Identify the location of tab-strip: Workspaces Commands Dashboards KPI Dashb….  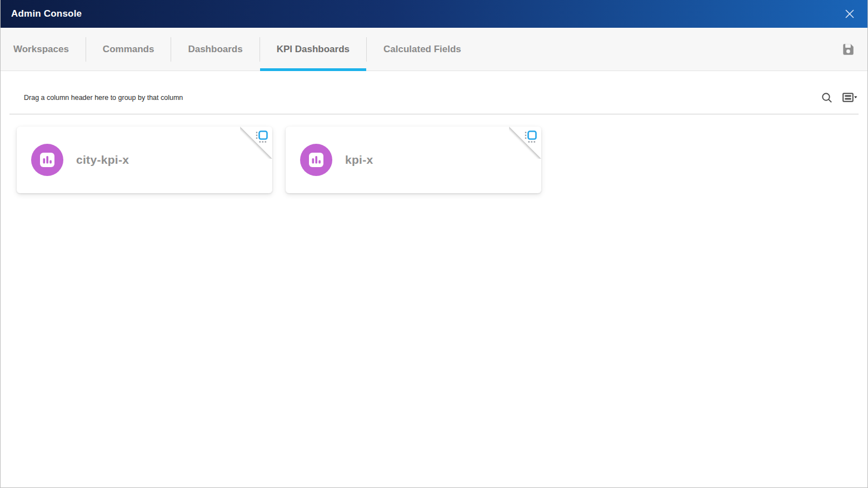
(239, 49).